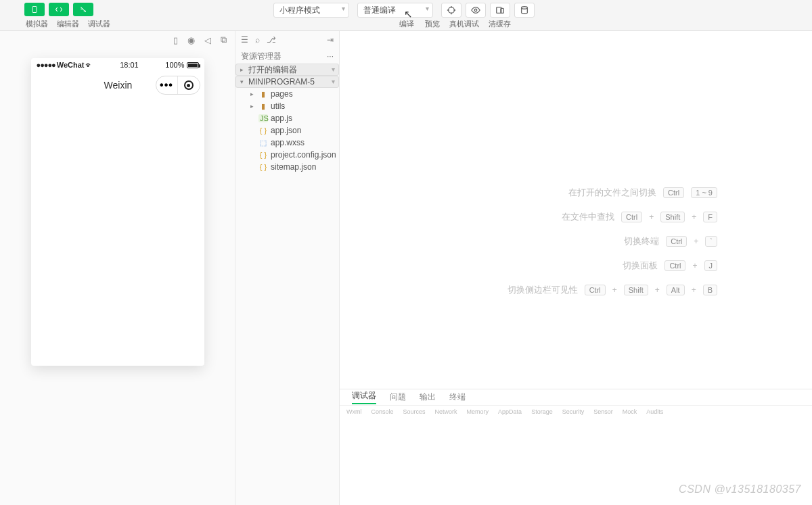 The width and height of the screenshot is (812, 505). Describe the element at coordinates (83, 9) in the screenshot. I see `debugger-mode-button` at that location.